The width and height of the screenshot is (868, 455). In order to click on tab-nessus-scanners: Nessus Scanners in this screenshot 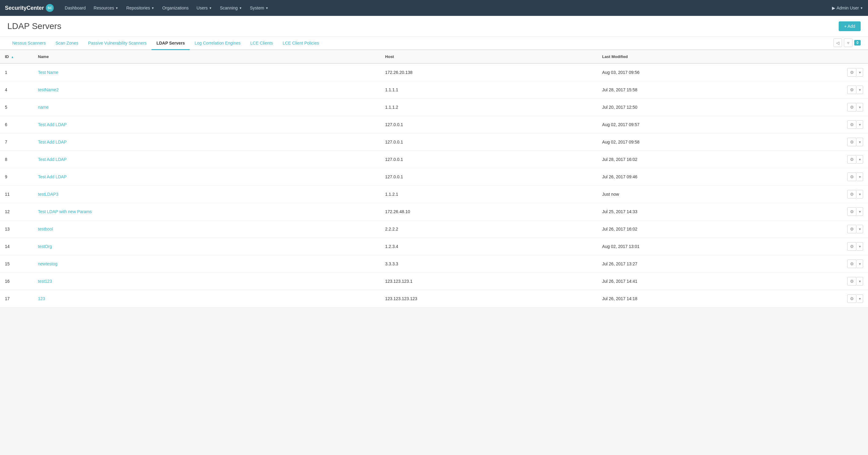, I will do `click(29, 44)`.